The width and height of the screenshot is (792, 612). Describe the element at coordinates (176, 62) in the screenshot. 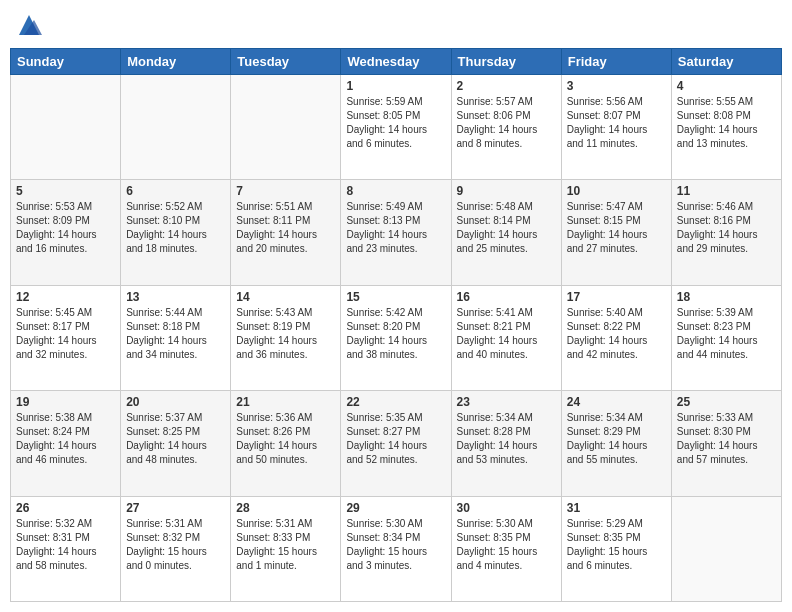

I see `weekday-header: Monday` at that location.